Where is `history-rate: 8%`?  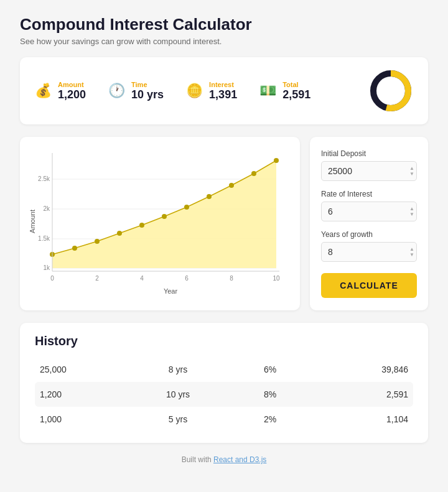
history-rate: 8% is located at coordinates (270, 394).